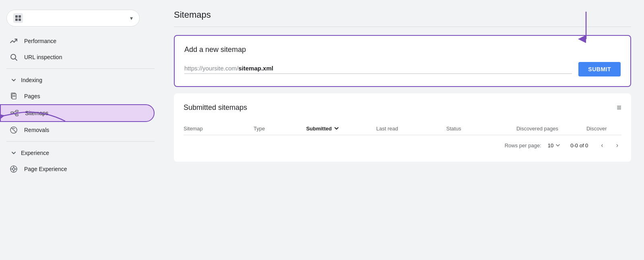 The height and width of the screenshot is (260, 644). I want to click on sidebar-header: ▾, so click(80, 20).